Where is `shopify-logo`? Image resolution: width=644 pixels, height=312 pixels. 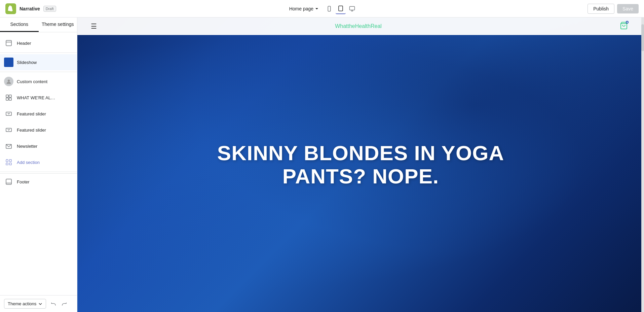 shopify-logo is located at coordinates (11, 9).